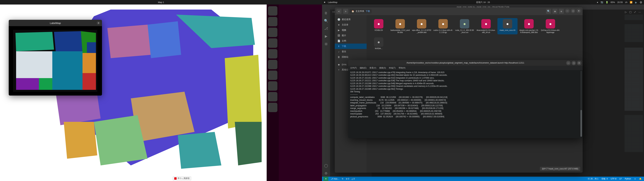 The height and width of the screenshot is (181, 644). Describe the element at coordinates (422, 26) in the screenshot. I see `file-tile: ●wps-office_11.1.0.10702_amd64.deb` at that location.